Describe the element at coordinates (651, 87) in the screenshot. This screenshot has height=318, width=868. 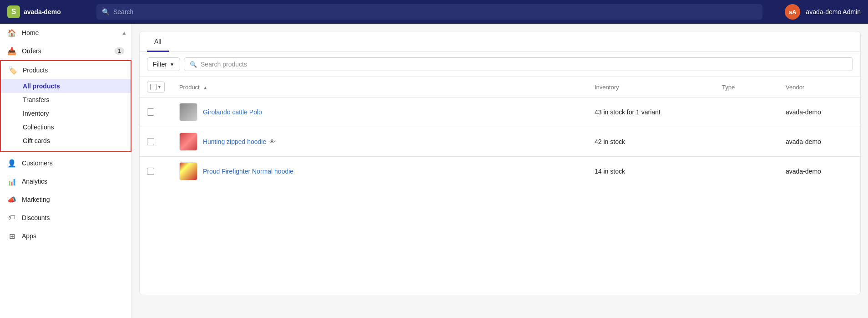
I see `table-header-inventory: Inventory` at that location.